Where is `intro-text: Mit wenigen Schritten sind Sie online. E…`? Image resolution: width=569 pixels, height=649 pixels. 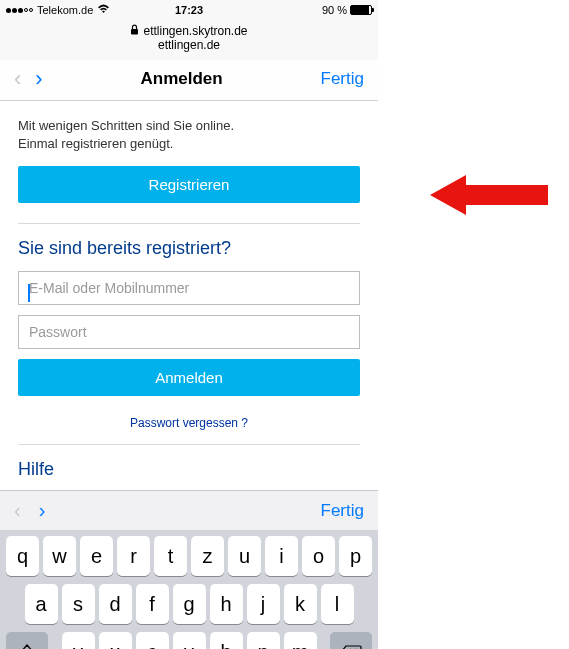 intro-text: Mit wenigen Schritten sind Sie online. E… is located at coordinates (189, 134).